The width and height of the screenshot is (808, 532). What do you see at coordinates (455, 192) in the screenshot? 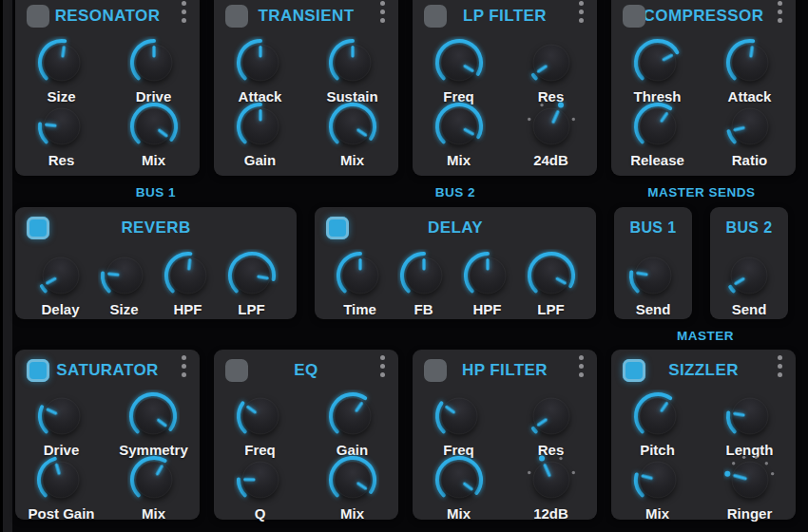
I see `section-label-bus2: BUS 2` at bounding box center [455, 192].